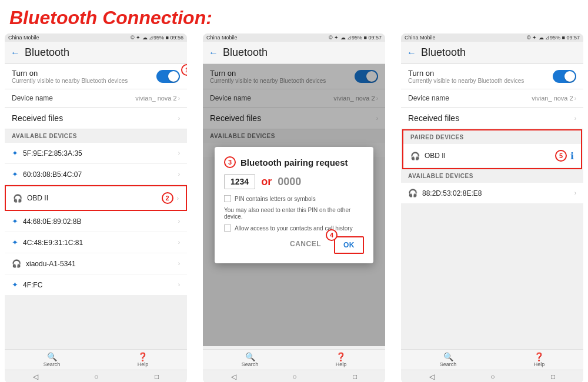 This screenshot has width=588, height=382. Describe the element at coordinates (250, 360) in the screenshot. I see `search-nav-2: 🔍 Search` at that location.